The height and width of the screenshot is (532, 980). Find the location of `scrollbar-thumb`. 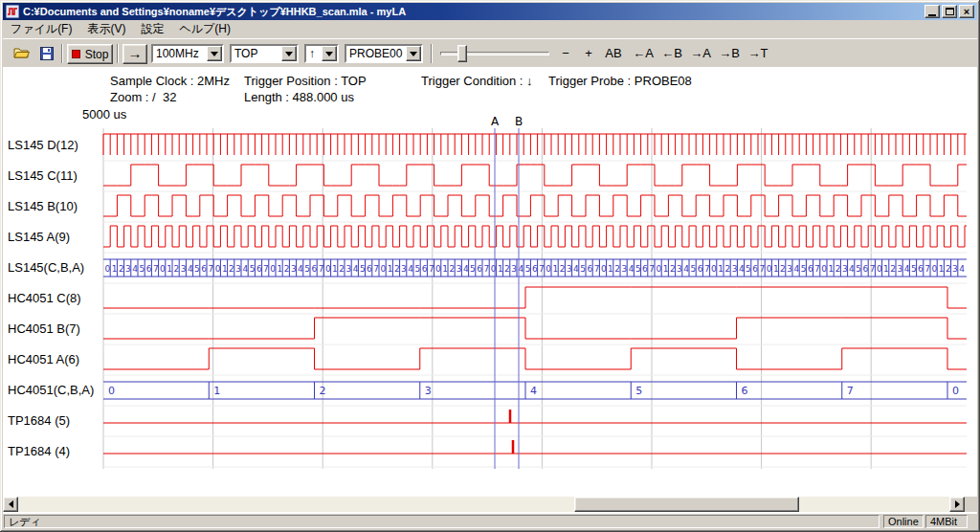

scrollbar-thumb is located at coordinates (687, 504).